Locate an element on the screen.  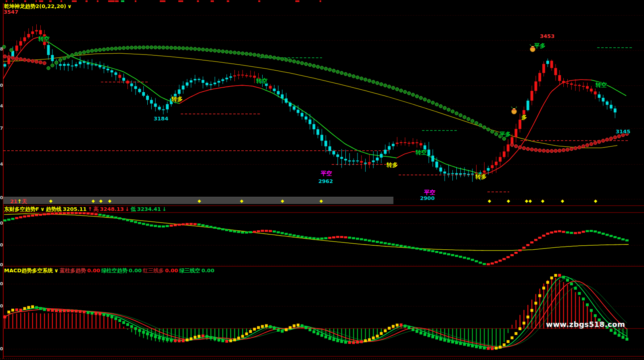
price-marker-label: 3453 is located at coordinates (547, 36).